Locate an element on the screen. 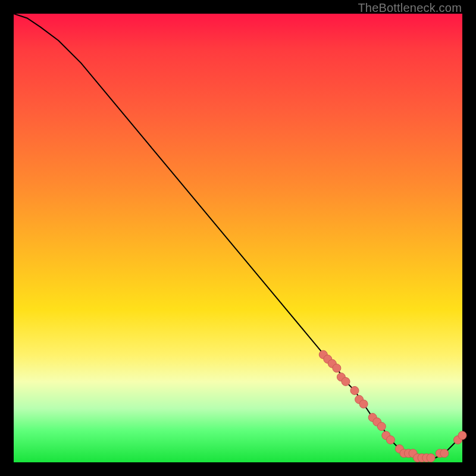  curve-markers is located at coordinates (393, 406).